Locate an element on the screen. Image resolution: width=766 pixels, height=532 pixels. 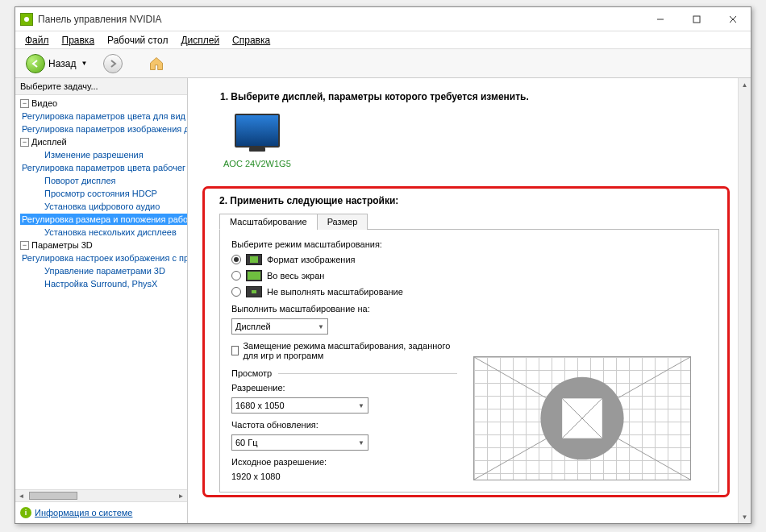
perform-on-label: Выполнить масштабирование на: is located at coordinates (344, 309).